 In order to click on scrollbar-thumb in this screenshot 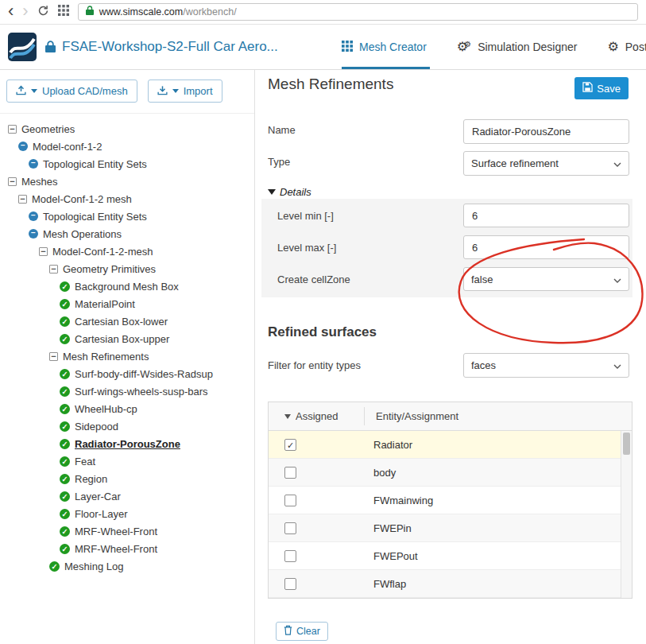, I will do `click(626, 444)`.